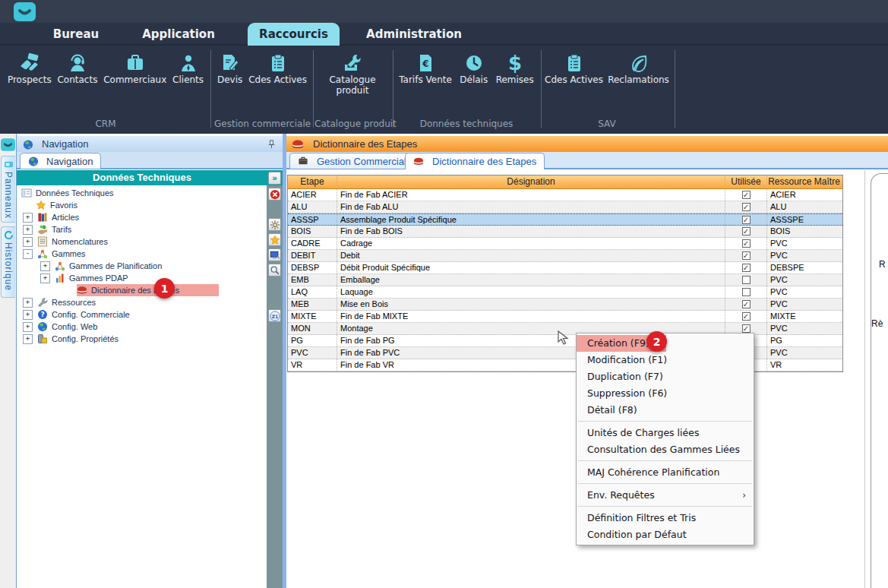 This screenshot has width=888, height=588. What do you see at coordinates (8, 144) in the screenshot?
I see `rail-logo-icon` at bounding box center [8, 144].